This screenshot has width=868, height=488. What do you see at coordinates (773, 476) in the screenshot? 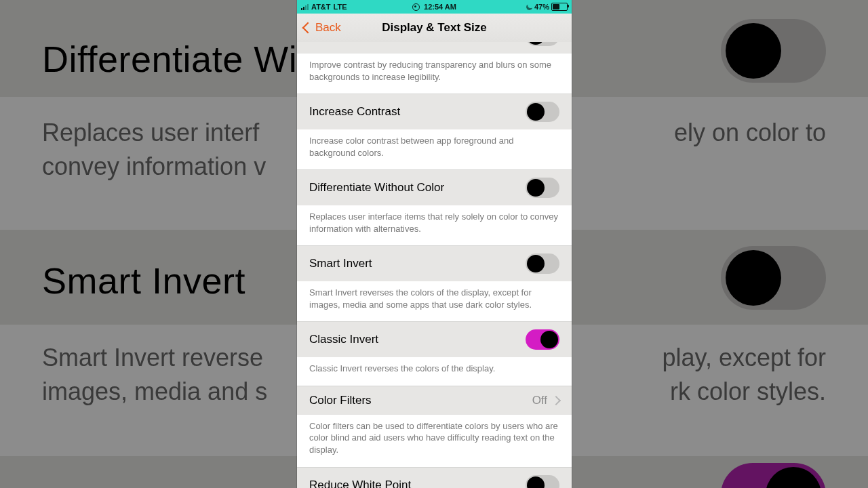
I see `bg-toggle-classic` at bounding box center [773, 476].